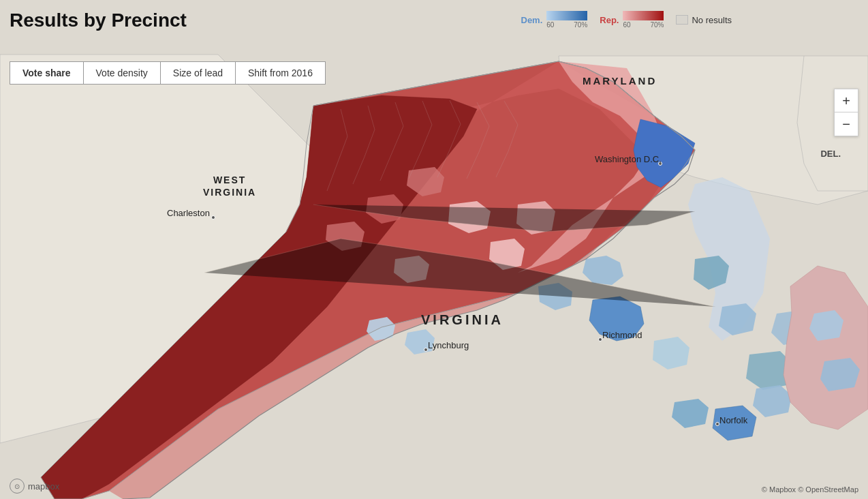 The image size is (868, 499). Describe the element at coordinates (831, 154) in the screenshot. I see `delaware-label: DEL.` at that location.